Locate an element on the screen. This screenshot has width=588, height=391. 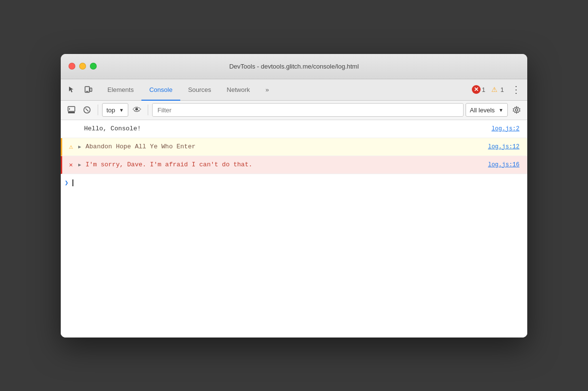
device-icon is located at coordinates (88, 89).